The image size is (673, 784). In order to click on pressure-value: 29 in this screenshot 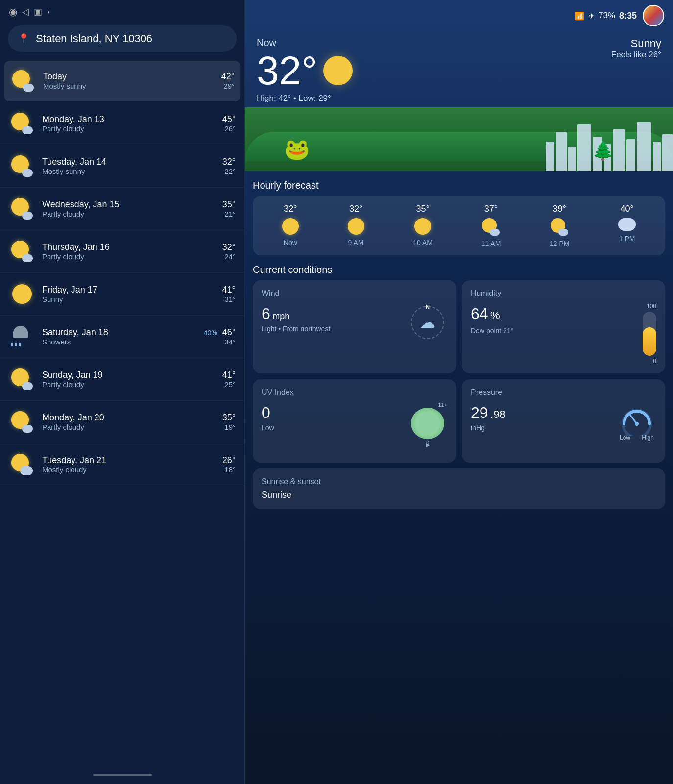, I will do `click(480, 413)`.